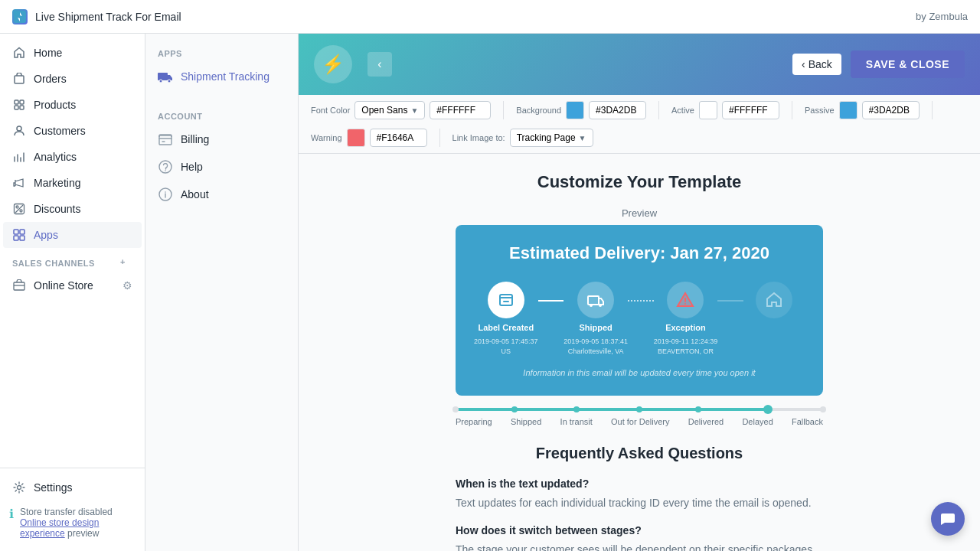 The width and height of the screenshot is (980, 551). I want to click on active-swatch, so click(708, 110).